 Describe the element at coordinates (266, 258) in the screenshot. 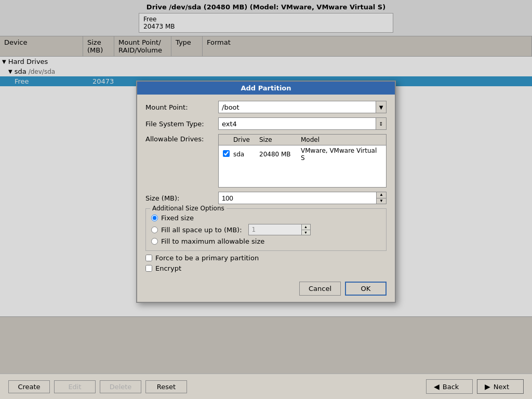

I see `force-primary-row: Force to be a primary partition` at that location.